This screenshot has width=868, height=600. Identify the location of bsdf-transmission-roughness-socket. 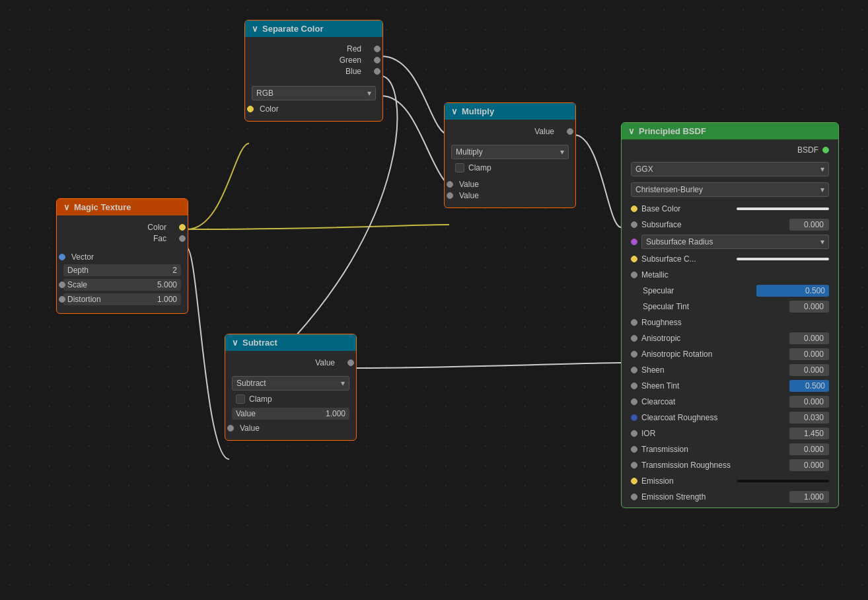
(634, 465).